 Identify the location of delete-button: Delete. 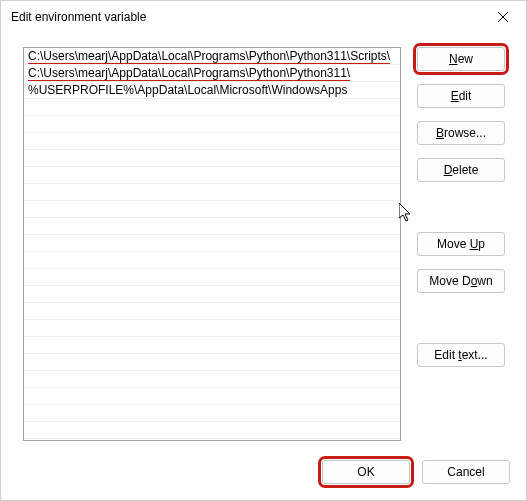
(461, 170).